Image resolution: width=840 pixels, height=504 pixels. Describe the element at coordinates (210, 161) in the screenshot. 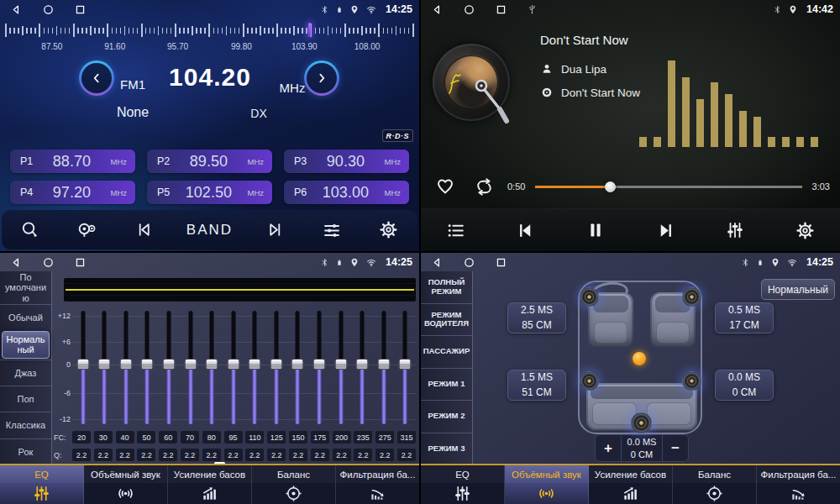

I see `radio-preset-p2: P289.50MHz` at that location.